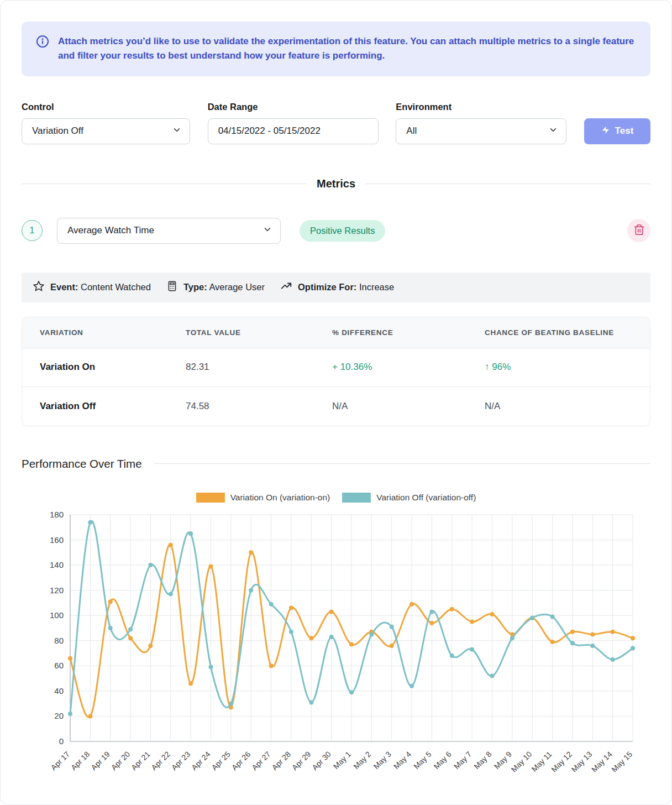  Describe the element at coordinates (336, 372) in the screenshot. I see `results-table: VARIATION TOTAL VALUE % DIFFERENCE CHANC…` at that location.